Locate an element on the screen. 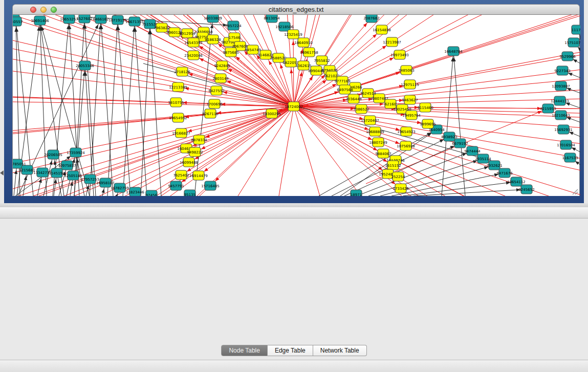 This screenshot has height=372, width=588. graph-node-label: 1700696 is located at coordinates (214, 104).